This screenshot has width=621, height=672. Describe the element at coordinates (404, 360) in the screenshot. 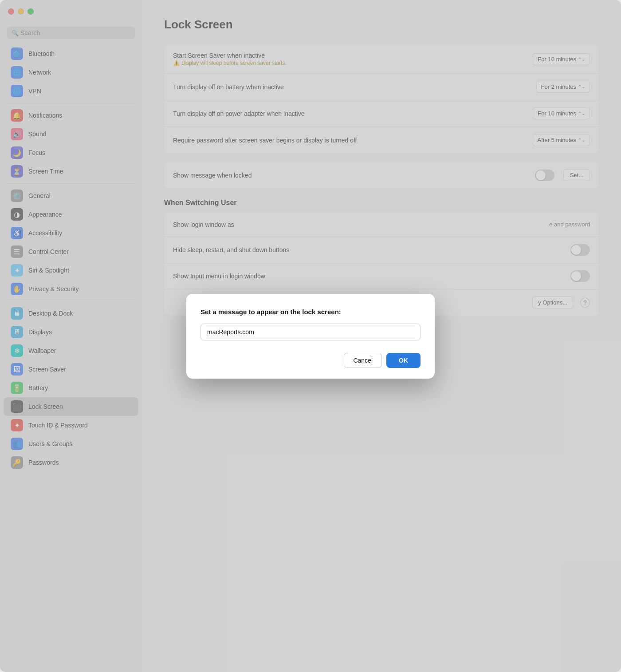

I see `ok-button: OK` at that location.